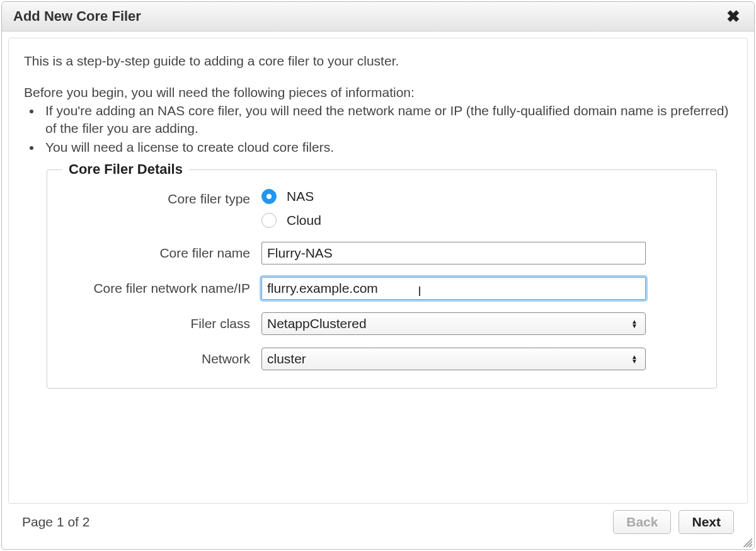 The image size is (756, 551). I want to click on info-list: If you're adding an NAS core filer, you …, so click(387, 130).